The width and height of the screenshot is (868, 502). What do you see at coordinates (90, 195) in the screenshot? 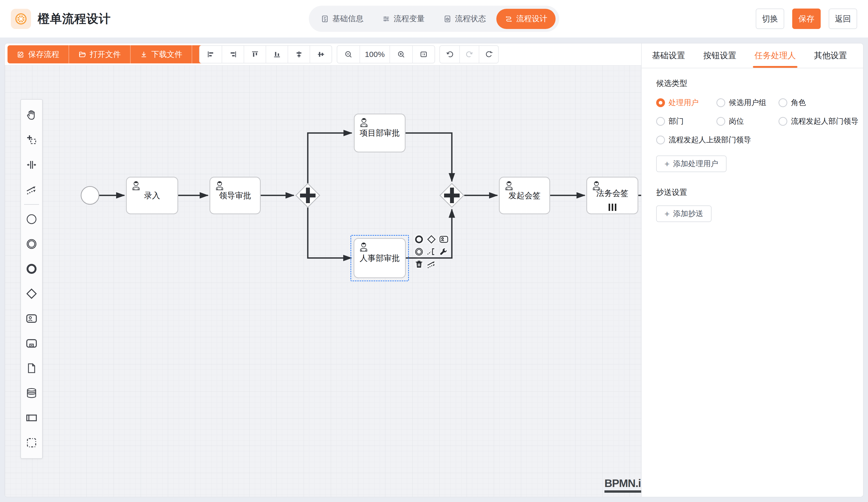
I see `start-event-node` at bounding box center [90, 195].